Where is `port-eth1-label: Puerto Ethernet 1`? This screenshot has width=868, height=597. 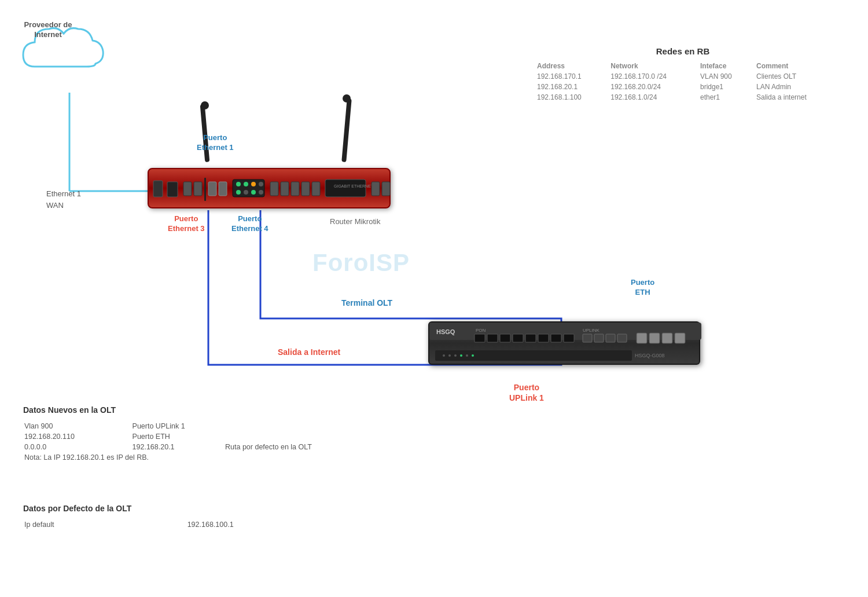
port-eth1-label: Puerto Ethernet 1 is located at coordinates (215, 143).